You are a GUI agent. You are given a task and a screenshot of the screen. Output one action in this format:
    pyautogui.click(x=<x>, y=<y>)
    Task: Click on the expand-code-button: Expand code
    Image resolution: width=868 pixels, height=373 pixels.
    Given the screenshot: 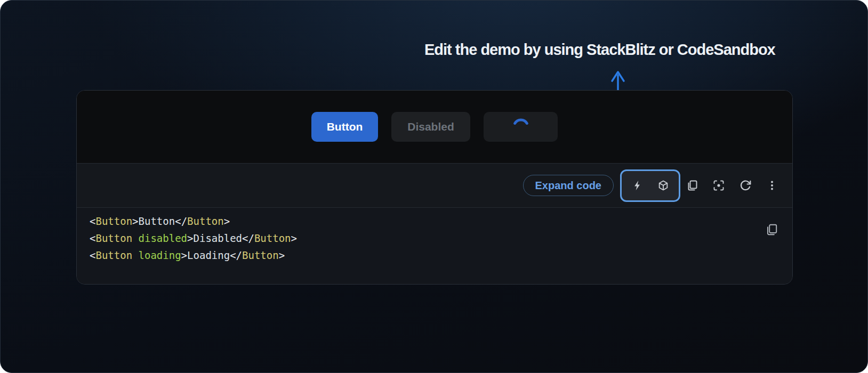 What is the action you would take?
    pyautogui.click(x=568, y=185)
    